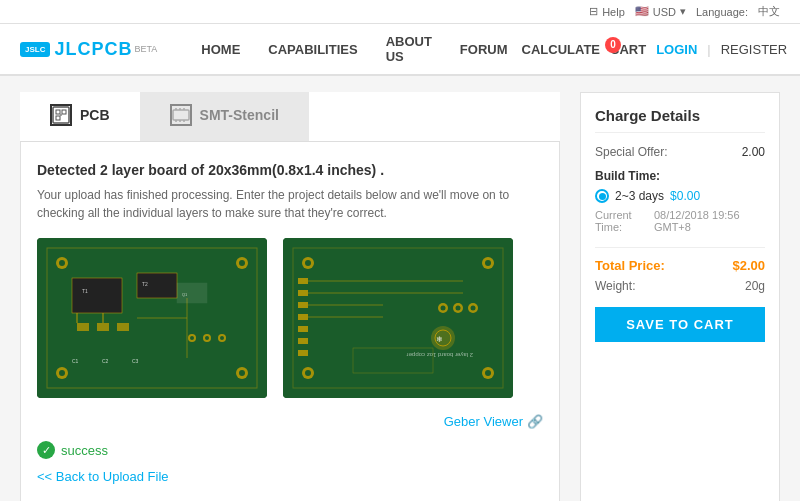 This screenshot has width=800, height=501. Describe the element at coordinates (754, 152) in the screenshot. I see `special-offer-value: 2.00` at that location.